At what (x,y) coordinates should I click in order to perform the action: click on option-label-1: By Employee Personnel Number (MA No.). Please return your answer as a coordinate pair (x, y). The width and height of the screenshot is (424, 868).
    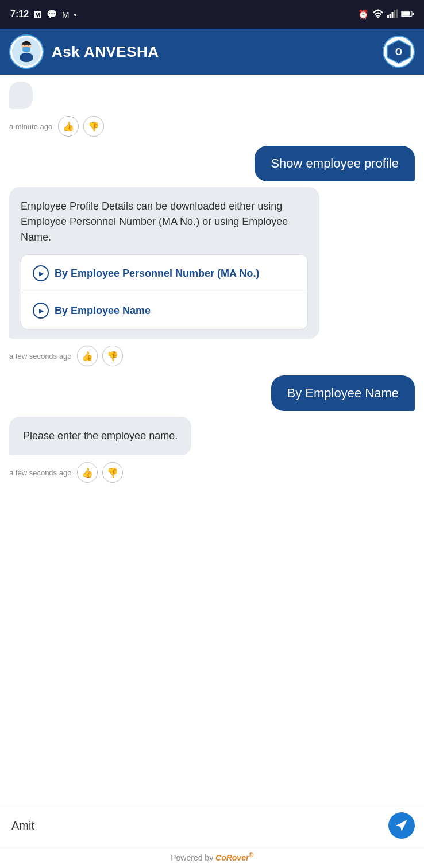
    Looking at the image, I should click on (157, 273).